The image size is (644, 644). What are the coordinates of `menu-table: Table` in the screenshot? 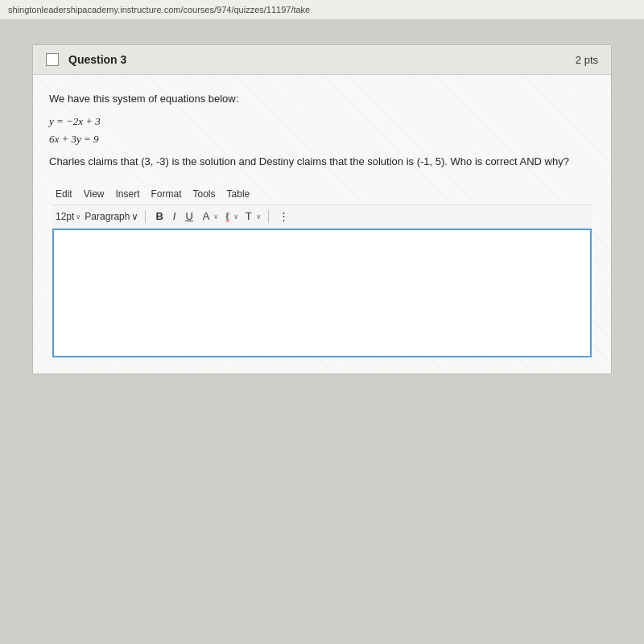 It's located at (238, 194).